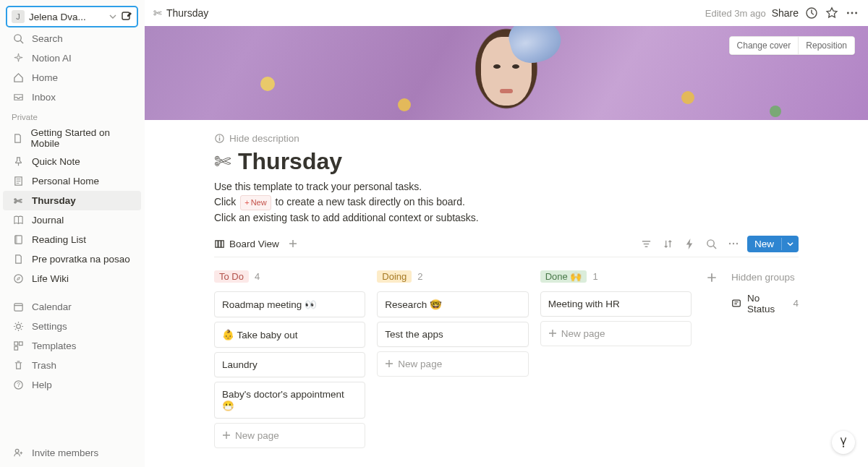 This screenshot has width=868, height=467. What do you see at coordinates (506, 139) in the screenshot?
I see `hide-description-toggle: Hide description` at bounding box center [506, 139].